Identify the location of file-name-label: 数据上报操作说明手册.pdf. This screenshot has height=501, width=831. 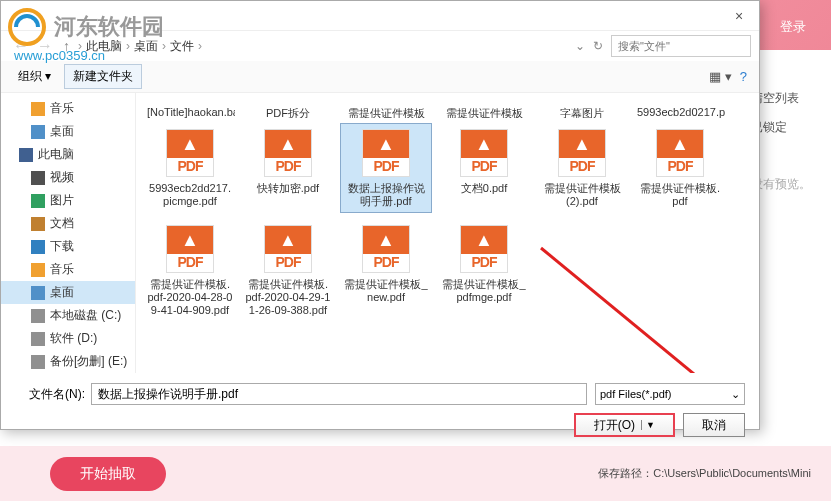
(386, 195).